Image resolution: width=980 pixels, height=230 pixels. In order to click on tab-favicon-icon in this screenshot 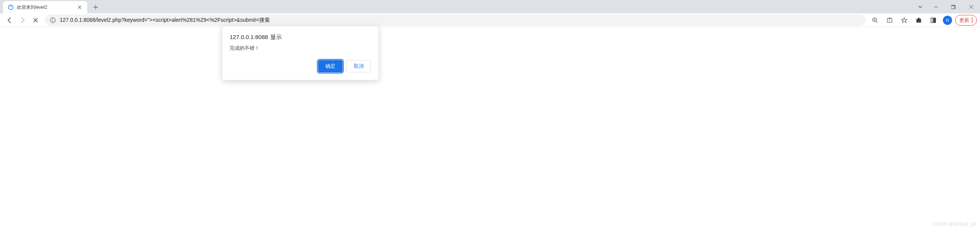, I will do `click(11, 7)`.